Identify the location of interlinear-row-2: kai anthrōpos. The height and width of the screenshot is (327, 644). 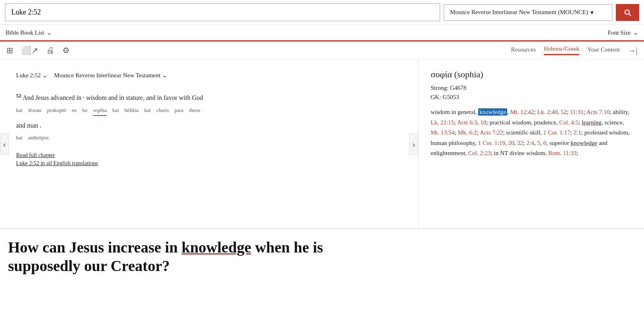
(209, 138).